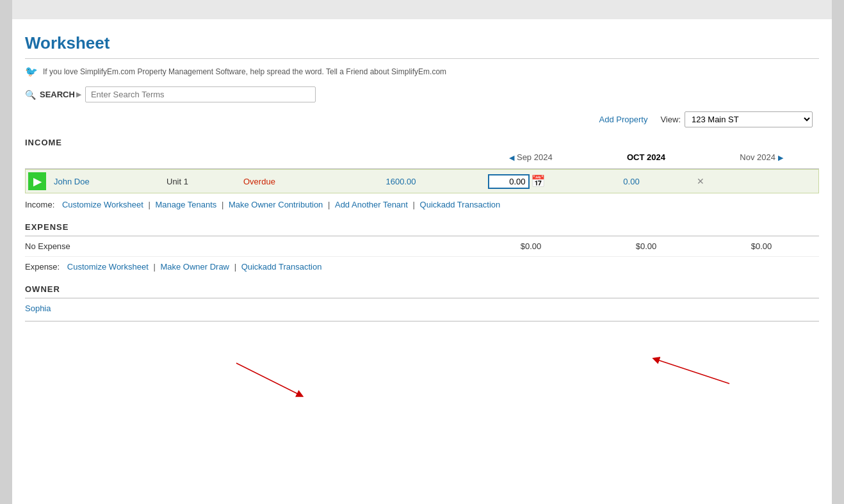 The width and height of the screenshot is (844, 504). I want to click on search-label: SEARCH ▶, so click(60, 95).